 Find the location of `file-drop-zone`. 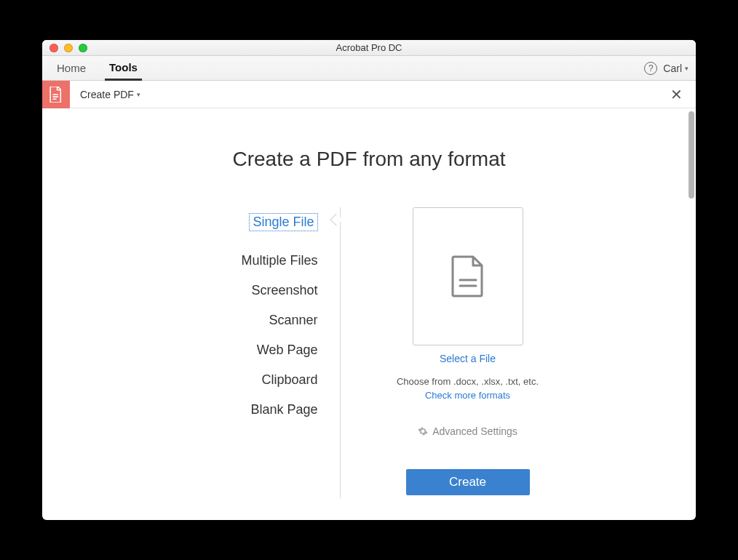

file-drop-zone is located at coordinates (468, 276).